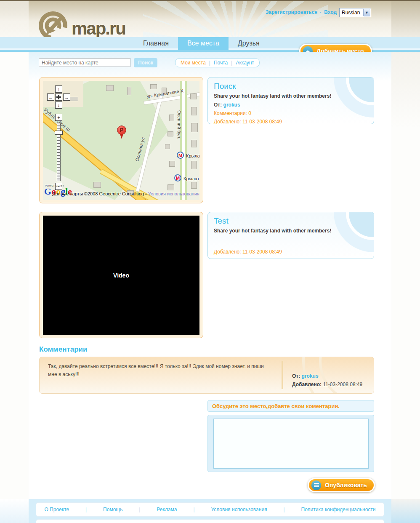 This screenshot has height=523, width=420. What do you see at coordinates (121, 275) in the screenshot?
I see `video-card: Video` at bounding box center [121, 275].